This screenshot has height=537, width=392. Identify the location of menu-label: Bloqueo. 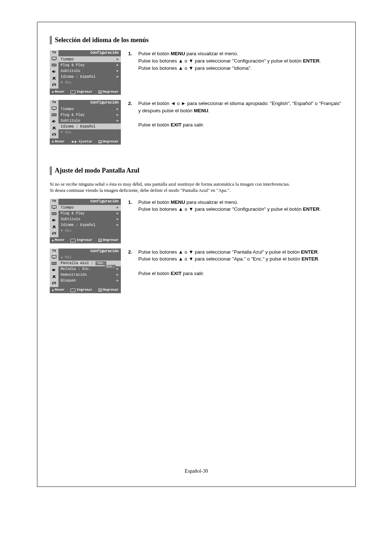
(68, 280).